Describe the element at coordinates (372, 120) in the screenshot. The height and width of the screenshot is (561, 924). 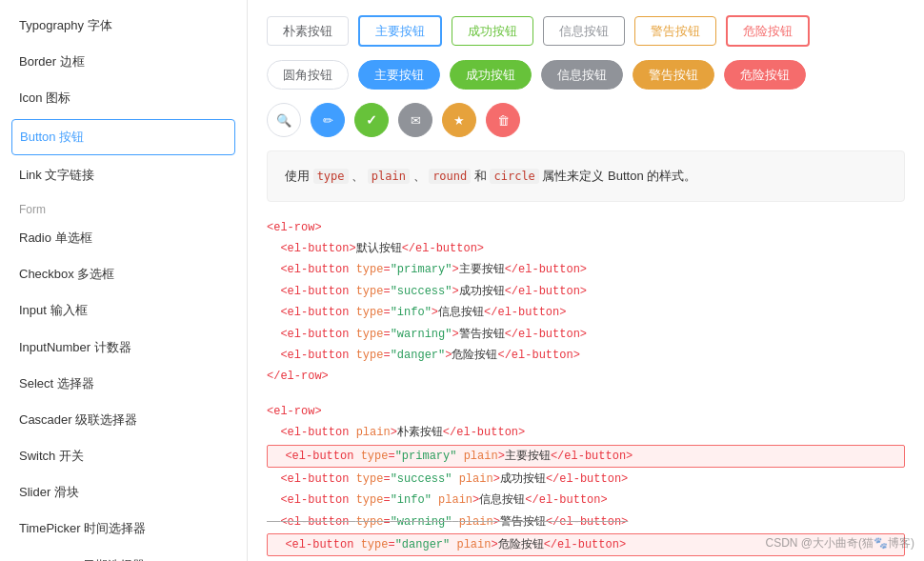
I see `check-icon` at that location.